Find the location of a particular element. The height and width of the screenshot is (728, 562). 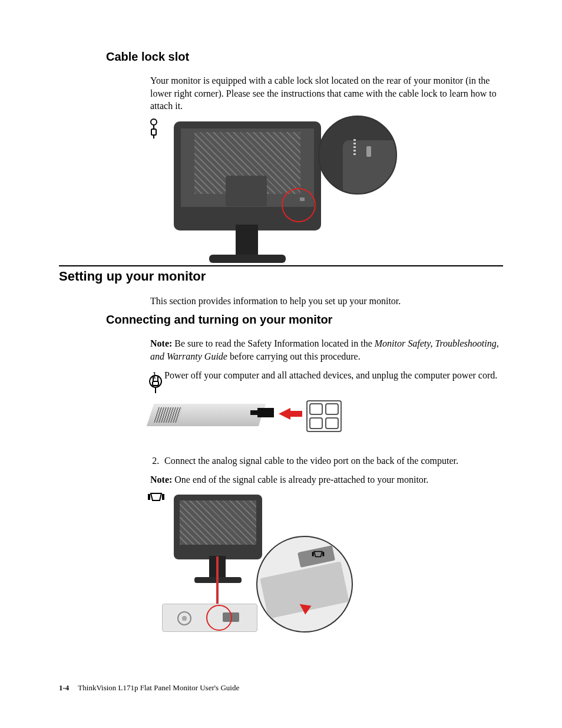

heading-setting-up: Setting up your monitor is located at coordinates (281, 275).